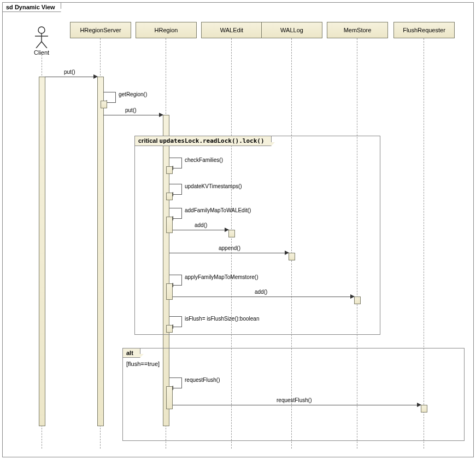  I want to click on act-checkfamilies, so click(169, 170).